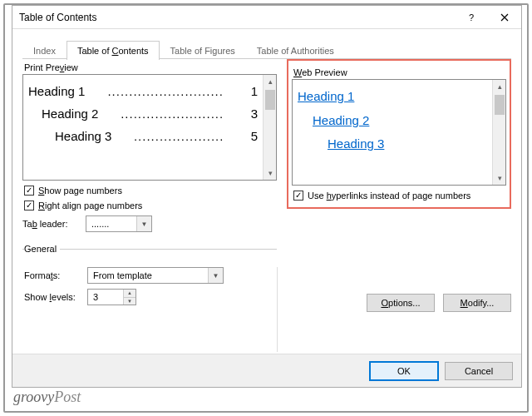 The height and width of the screenshot is (416, 532). What do you see at coordinates (278, 310) in the screenshot?
I see `vertical-divider` at bounding box center [278, 310].